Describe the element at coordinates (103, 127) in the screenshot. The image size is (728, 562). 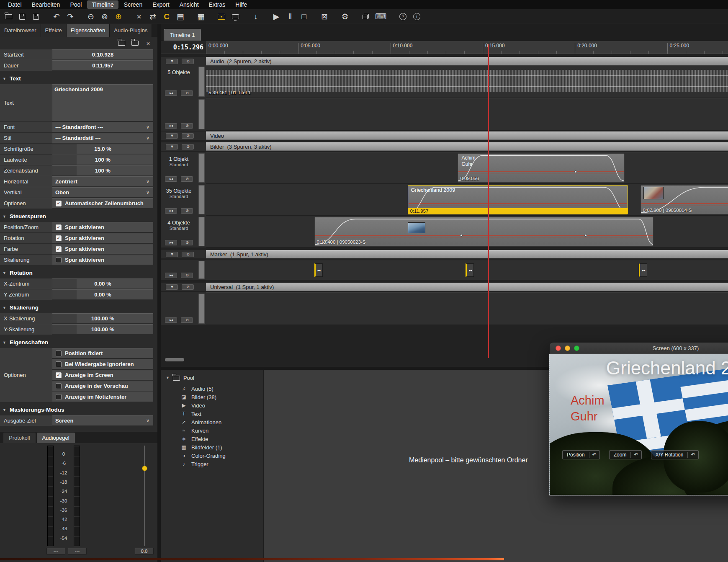
I see `prop-field-font: --- Standardfont ---∨` at that location.